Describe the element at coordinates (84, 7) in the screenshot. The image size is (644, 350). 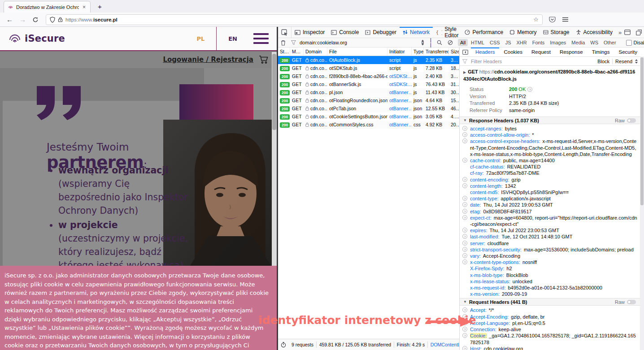
I see `tab-close-icon: ×` at that location.